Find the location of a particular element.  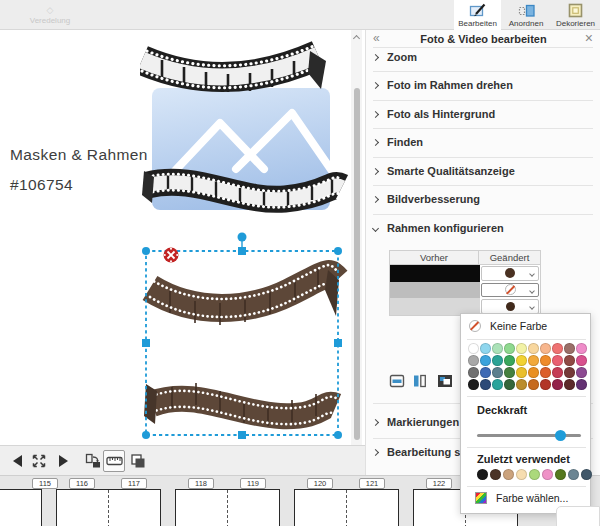

after-color-dropdown-open is located at coordinates (510, 290).